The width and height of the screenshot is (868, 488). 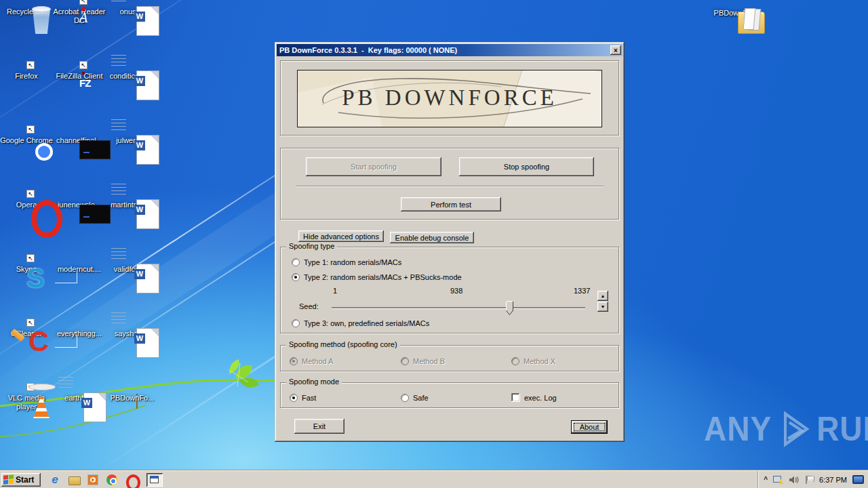 I want to click on seed-scale-max: 1337, so click(x=582, y=291).